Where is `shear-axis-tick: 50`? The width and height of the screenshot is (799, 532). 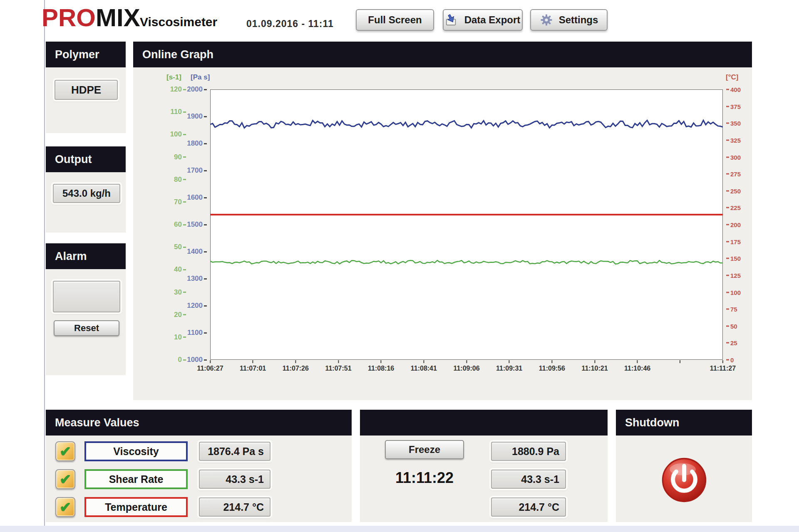
shear-axis-tick: 50 is located at coordinates (181, 247).